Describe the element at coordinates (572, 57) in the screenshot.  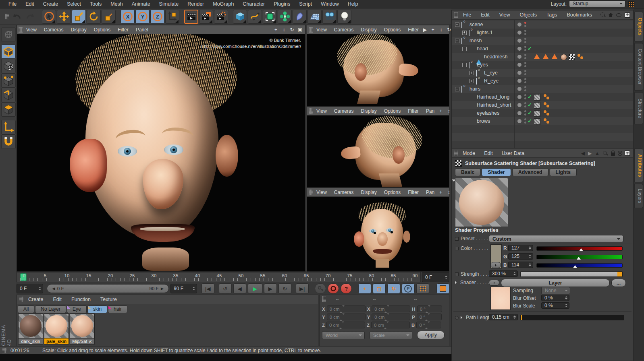
I see `uvw-tag-icon` at that location.